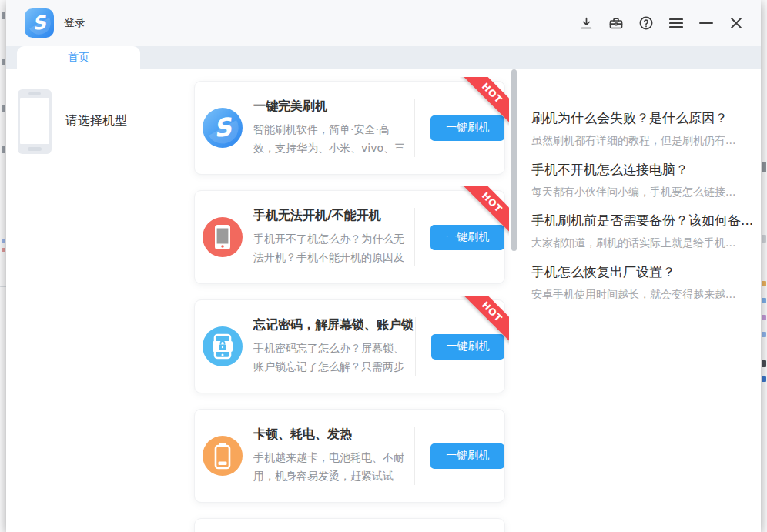 The image size is (767, 532). Describe the element at coordinates (3, 266) in the screenshot. I see `background-window-left-edge` at that location.